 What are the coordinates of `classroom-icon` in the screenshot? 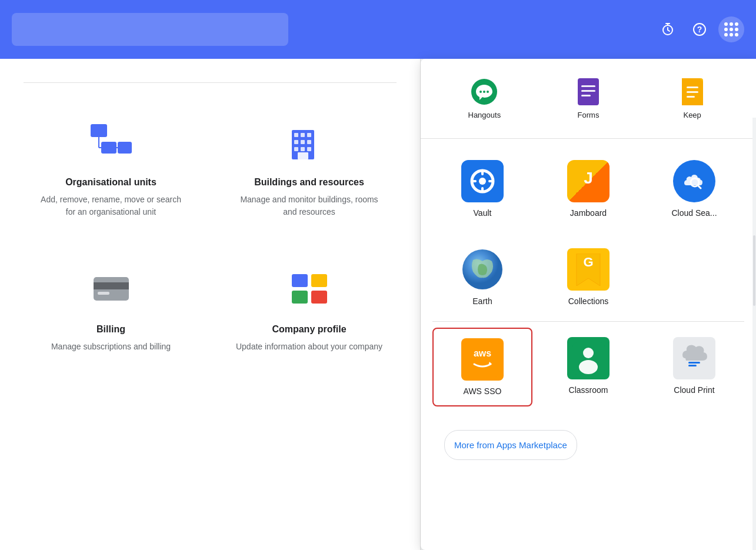 It's located at (588, 358).